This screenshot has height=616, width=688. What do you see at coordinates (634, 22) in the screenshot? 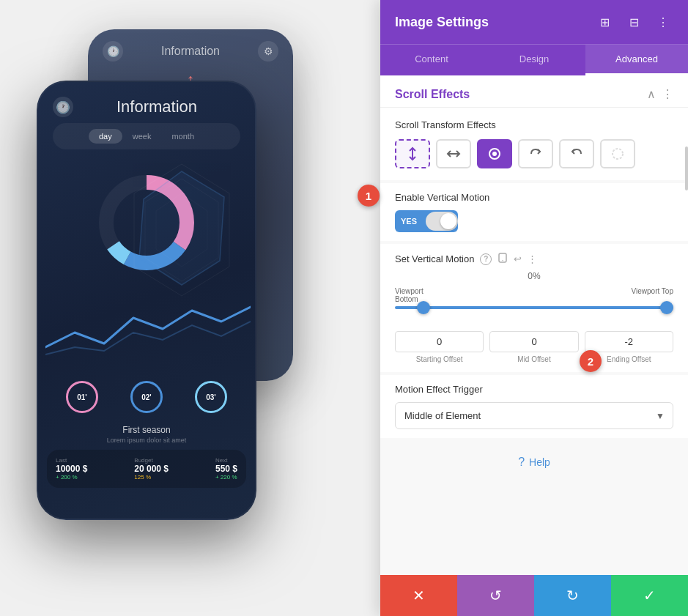
I see `columns-icon: ⊟` at bounding box center [634, 22].